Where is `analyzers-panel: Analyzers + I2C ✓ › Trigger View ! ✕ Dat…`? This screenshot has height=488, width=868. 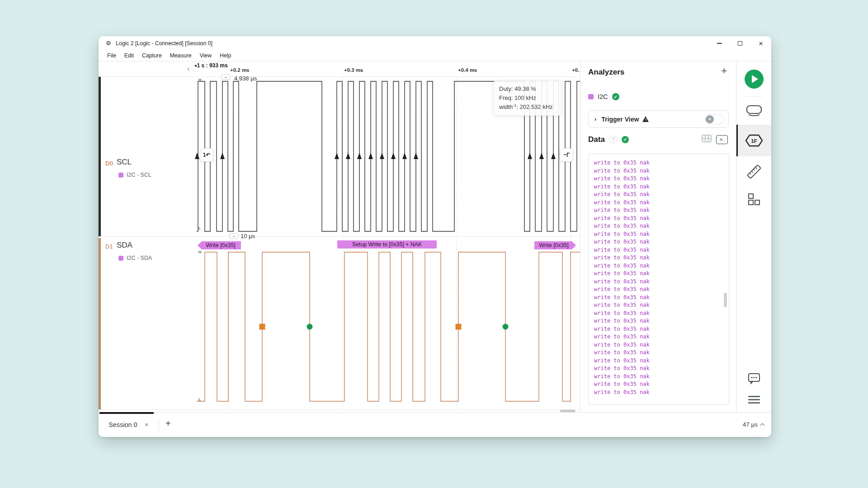 analyzers-panel: Analyzers + I2C ✓ › Trigger View ! ✕ Dat… is located at coordinates (658, 237).